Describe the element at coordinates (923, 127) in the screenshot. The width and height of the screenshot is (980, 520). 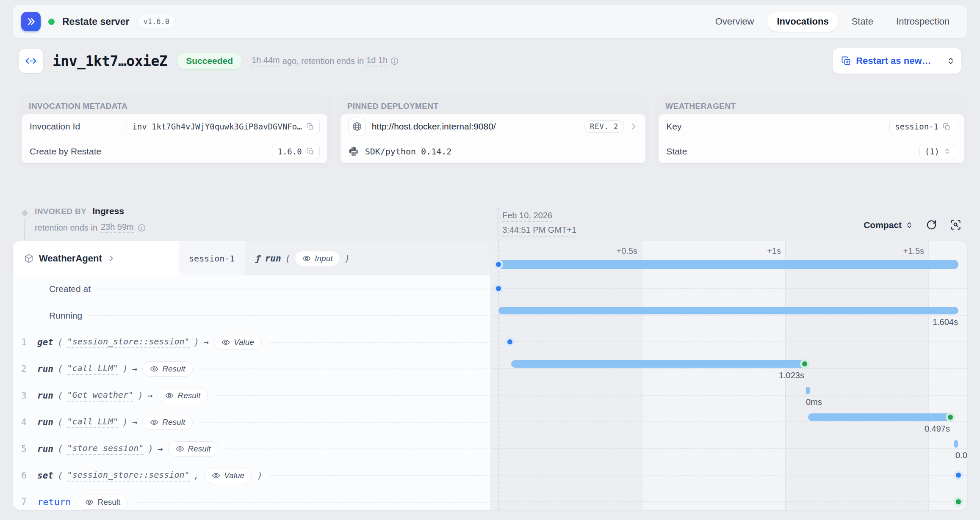
I see `key-chip: session-1` at that location.